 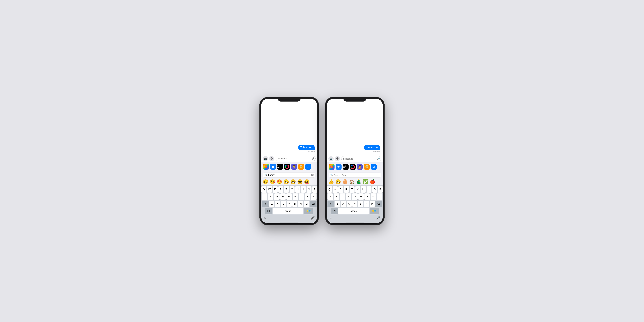 I want to click on drawer-fitness-right, so click(x=352, y=167).